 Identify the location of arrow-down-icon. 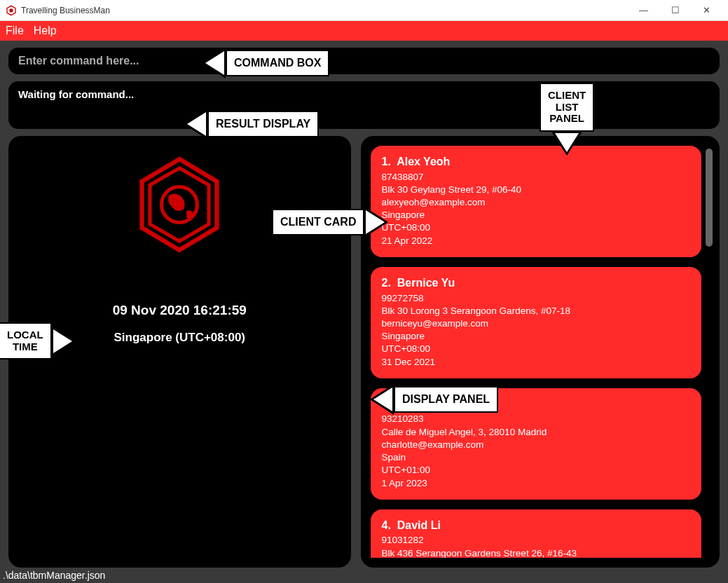
(567, 144).